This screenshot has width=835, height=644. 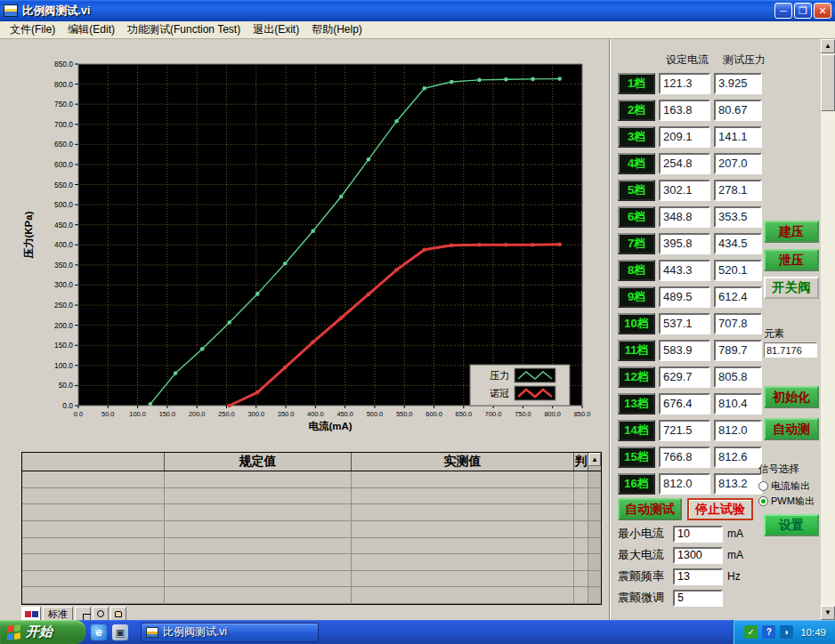 I want to click on menu-item: 退出(Exit), so click(x=276, y=30).